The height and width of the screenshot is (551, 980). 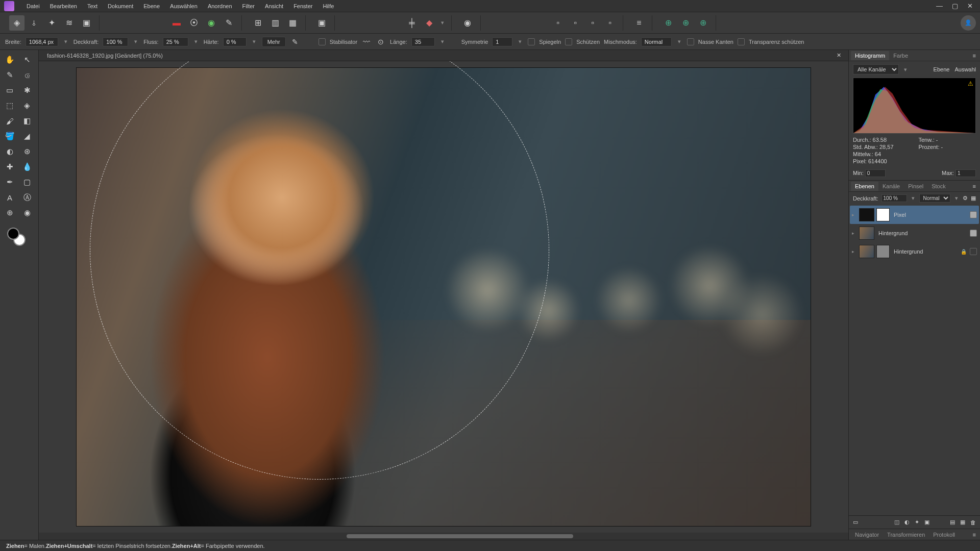 I want to click on persona-tonemap-icon: ≋, so click(x=69, y=23).